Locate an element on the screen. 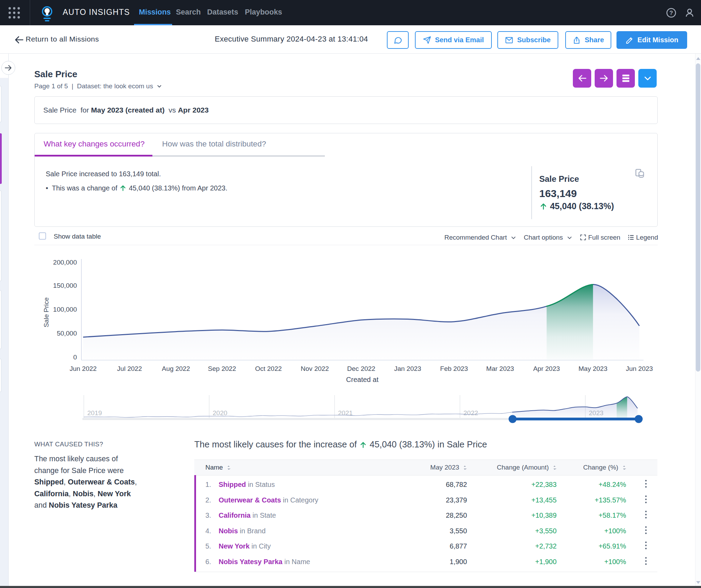 Image resolution: width=701 pixels, height=588 pixels. svg-text: 2022 is located at coordinates (471, 413).